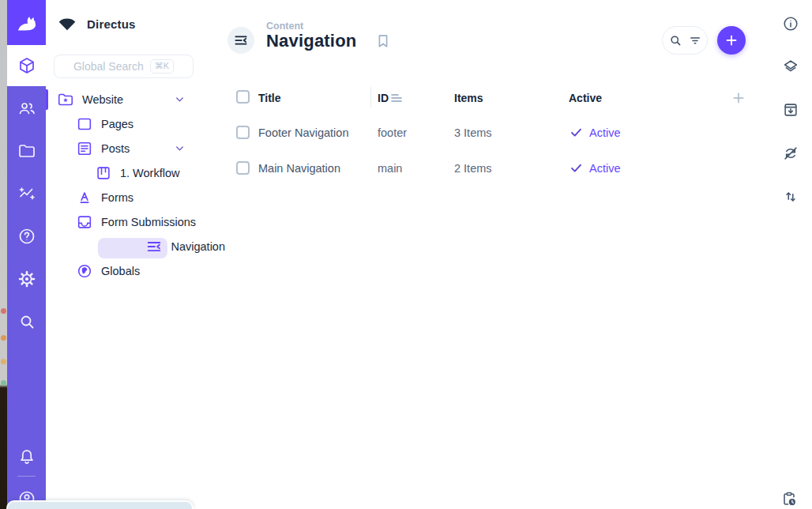 The image size is (812, 509). I want to click on tree-item-label: Globals, so click(120, 271).